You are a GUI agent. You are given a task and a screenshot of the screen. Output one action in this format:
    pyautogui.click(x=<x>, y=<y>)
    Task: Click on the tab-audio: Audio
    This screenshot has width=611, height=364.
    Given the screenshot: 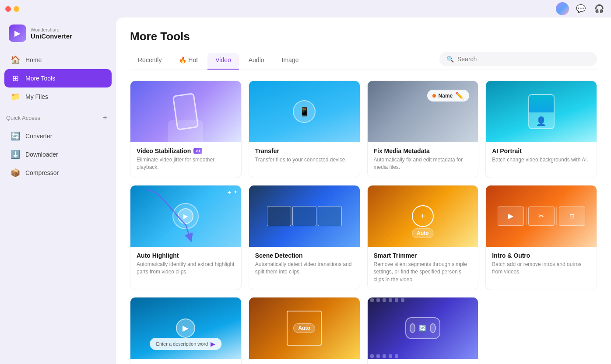 What is the action you would take?
    pyautogui.click(x=256, y=61)
    